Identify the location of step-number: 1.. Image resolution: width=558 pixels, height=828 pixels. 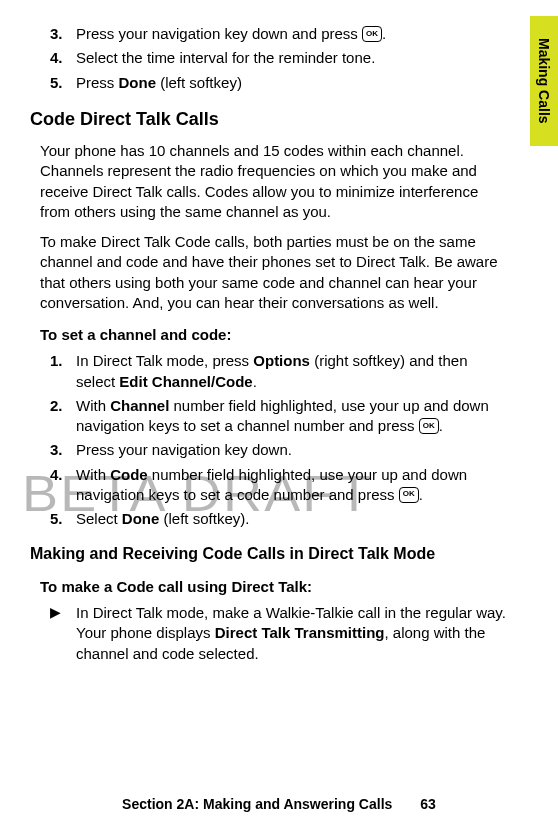
(63, 372).